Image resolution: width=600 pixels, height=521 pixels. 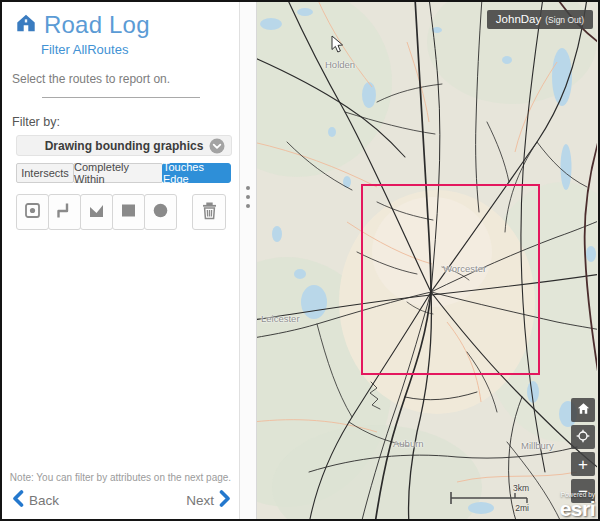 What do you see at coordinates (160, 212) in the screenshot?
I see `draw-circle-button` at bounding box center [160, 212].